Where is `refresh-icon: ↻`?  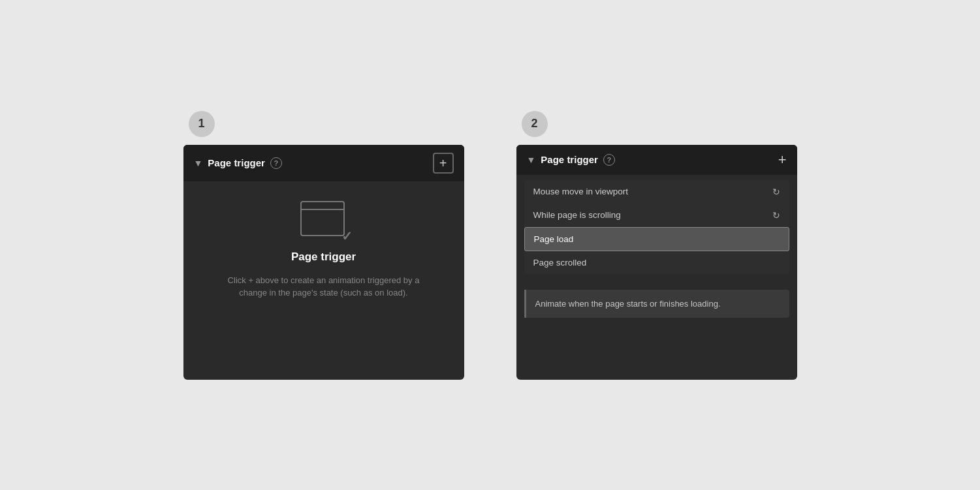 refresh-icon: ↻ is located at coordinates (776, 192).